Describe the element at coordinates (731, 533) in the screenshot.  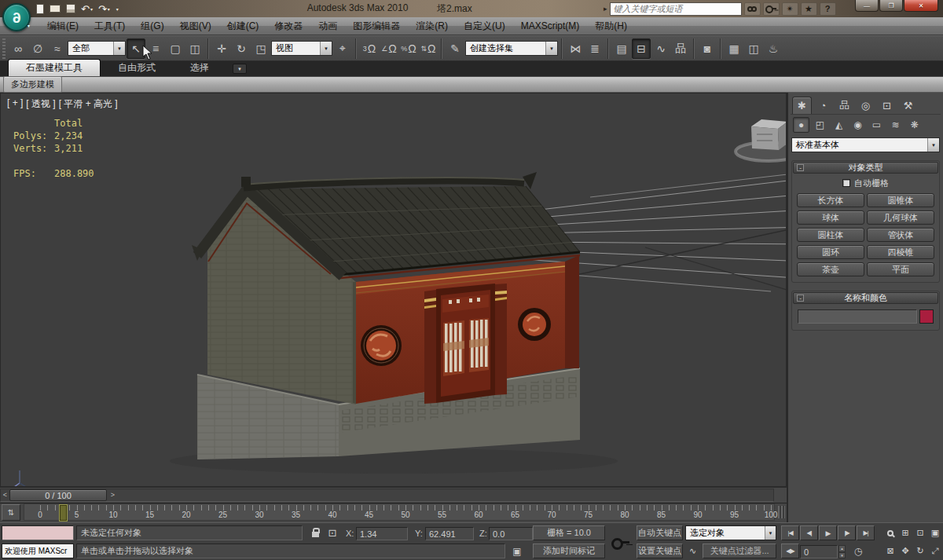
I see `key-selection-dropdown: 选定对象▼` at that location.